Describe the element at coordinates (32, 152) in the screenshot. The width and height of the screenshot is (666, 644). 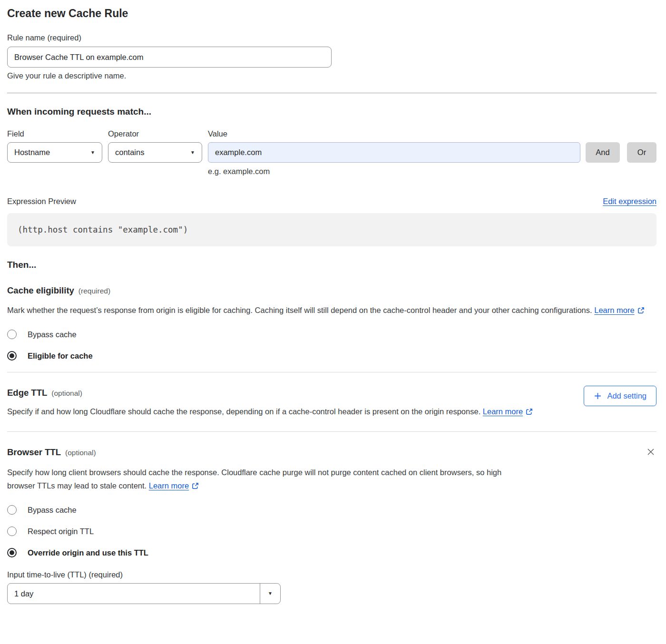
I see `field-select-value: Hostname` at that location.